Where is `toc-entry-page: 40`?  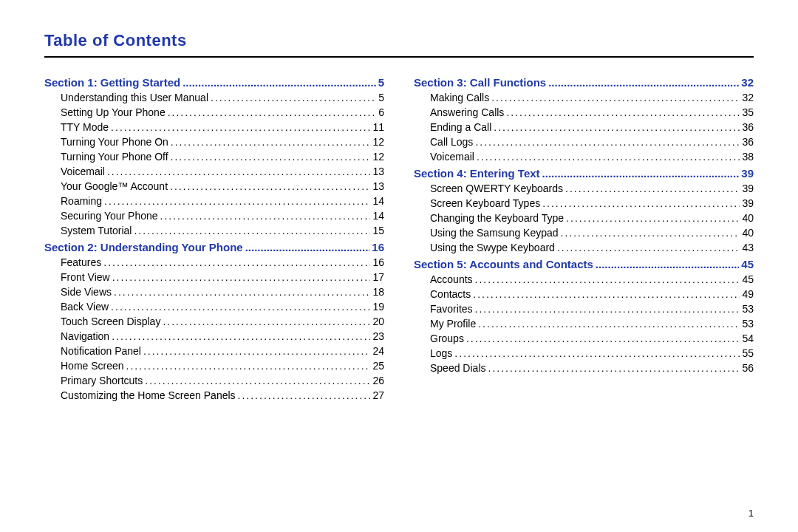
toc-entry-page: 40 is located at coordinates (748, 218).